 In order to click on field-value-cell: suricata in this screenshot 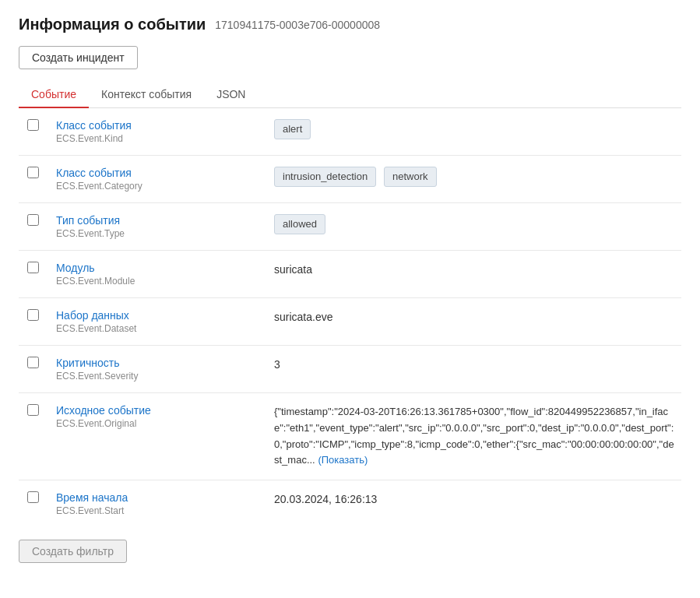, I will do `click(475, 274)`.